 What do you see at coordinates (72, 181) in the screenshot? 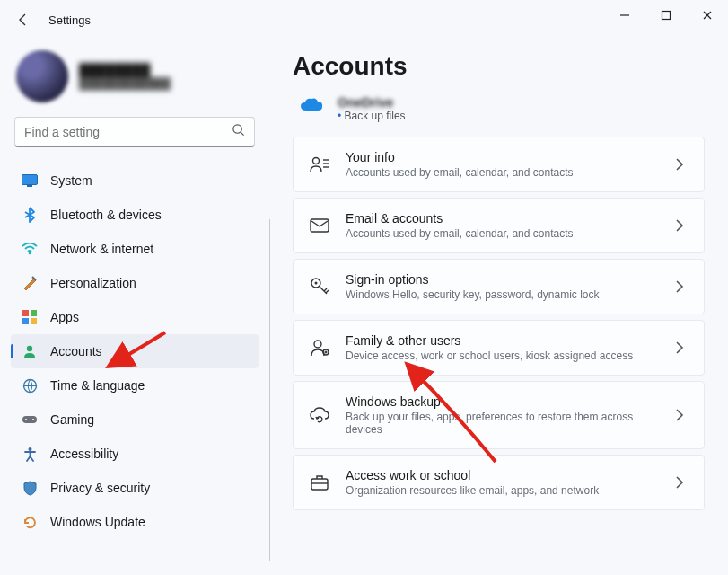
I see `sidebar-item-label: System` at bounding box center [72, 181].